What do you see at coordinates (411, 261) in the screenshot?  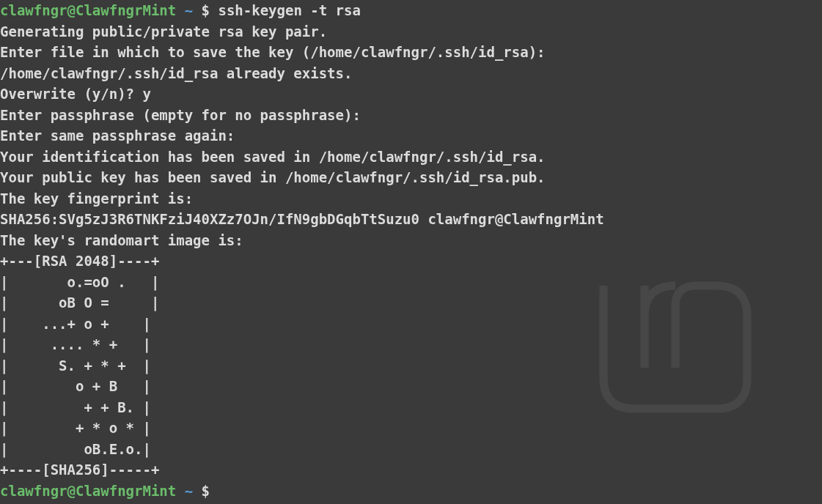 I see `randomart-line: +---[RSA 2048]----+` at bounding box center [411, 261].